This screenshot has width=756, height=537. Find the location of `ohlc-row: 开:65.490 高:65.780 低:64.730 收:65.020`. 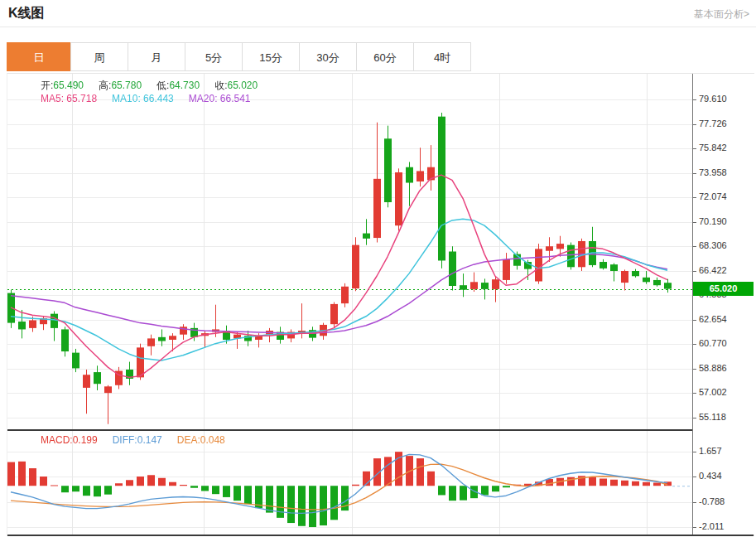

ohlc-row: 开:65.490 高:65.780 低:64.730 收:65.020 is located at coordinates (156, 86).